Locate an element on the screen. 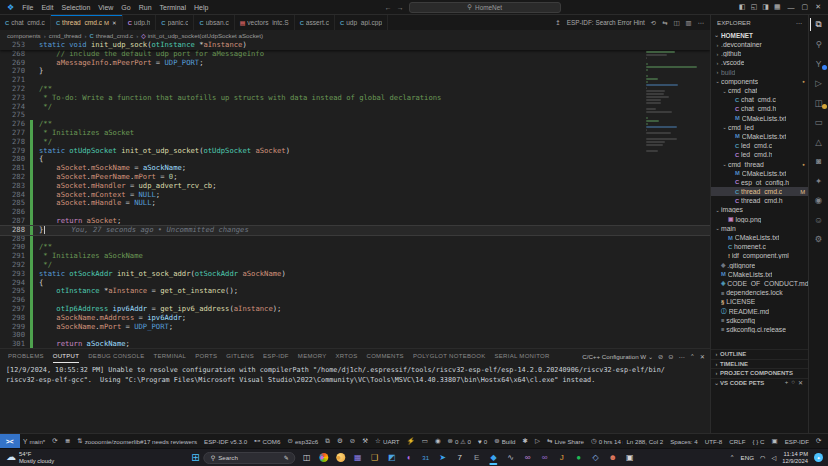 Image resolution: width=828 pixels, height=466 pixels. github-icon: ◉ is located at coordinates (819, 200).